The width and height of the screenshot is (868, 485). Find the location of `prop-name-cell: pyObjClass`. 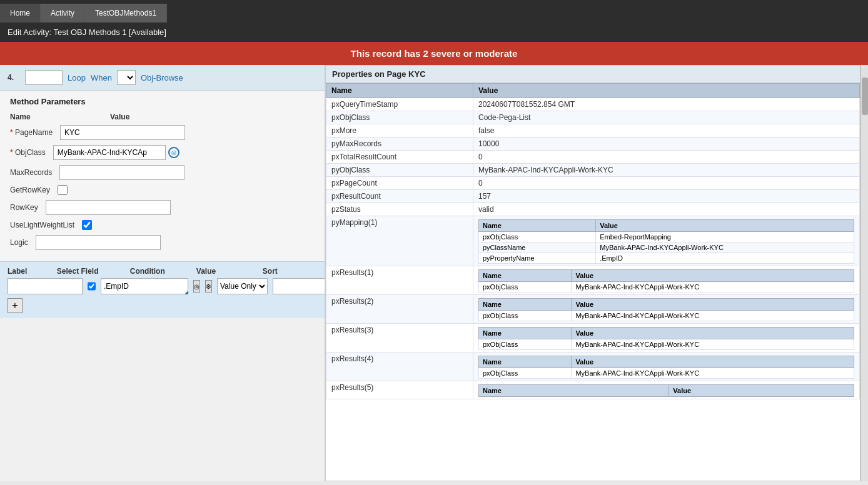

prop-name-cell: pyObjClass is located at coordinates (400, 170).